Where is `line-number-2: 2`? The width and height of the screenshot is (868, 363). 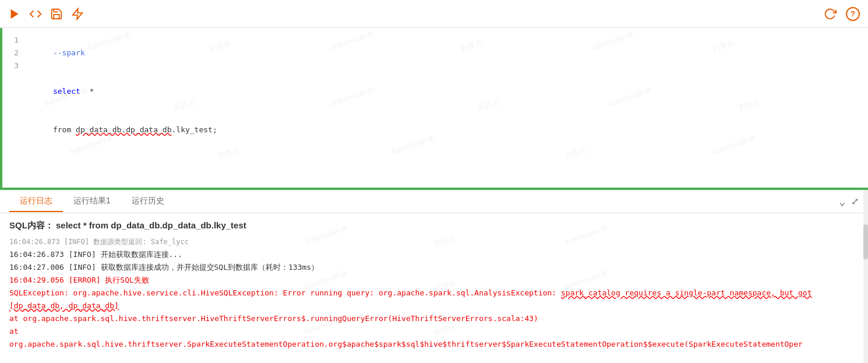 line-number-2: 2 is located at coordinates (13, 53).